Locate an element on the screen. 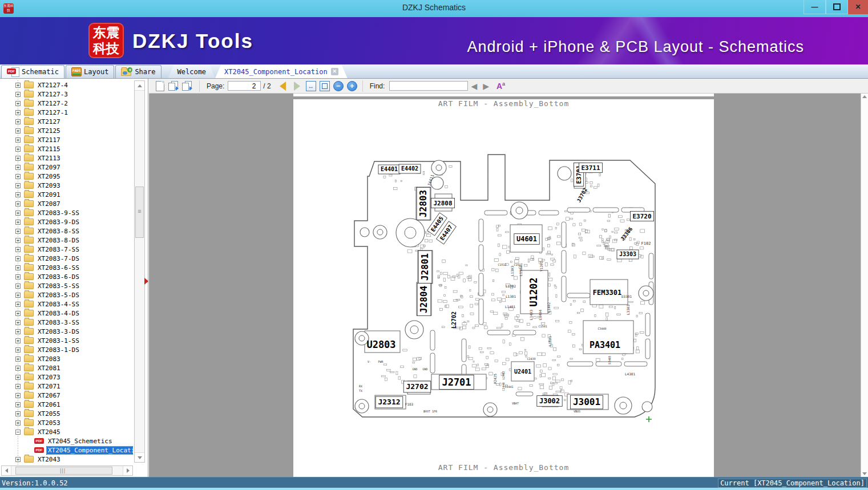 This screenshot has height=490, width=868. tree-item-XT2127: +XT2127 is located at coordinates (66, 122).